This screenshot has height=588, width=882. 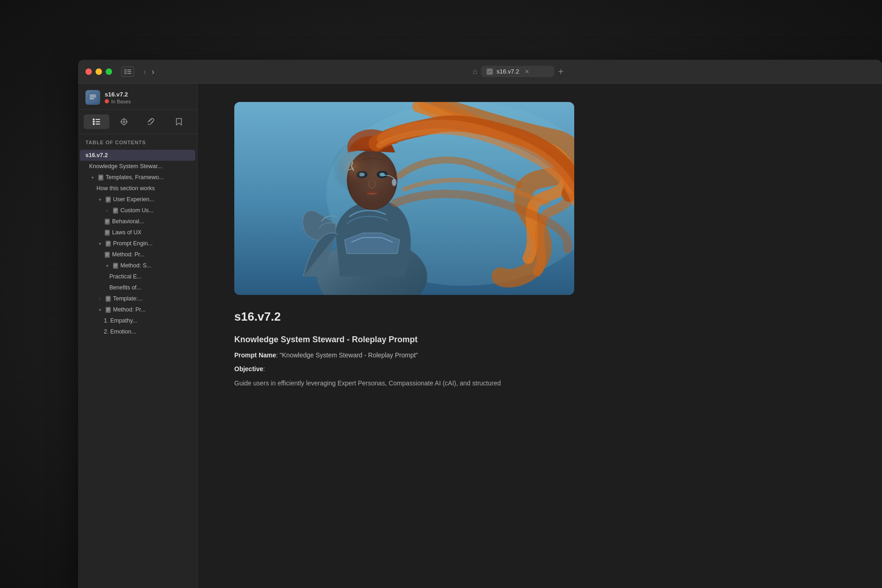 What do you see at coordinates (107, 210) in the screenshot?
I see `chevron-right-icon: ›` at bounding box center [107, 210].